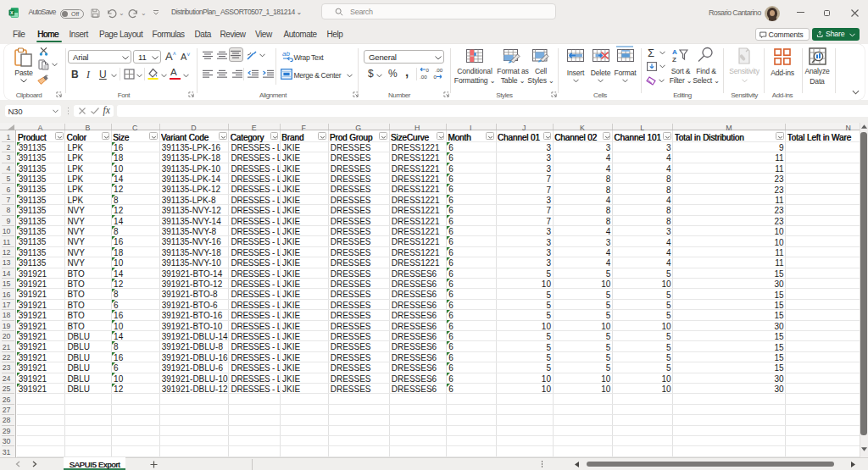  Describe the element at coordinates (675, 53) in the screenshot. I see `svg-text: A` at that location.